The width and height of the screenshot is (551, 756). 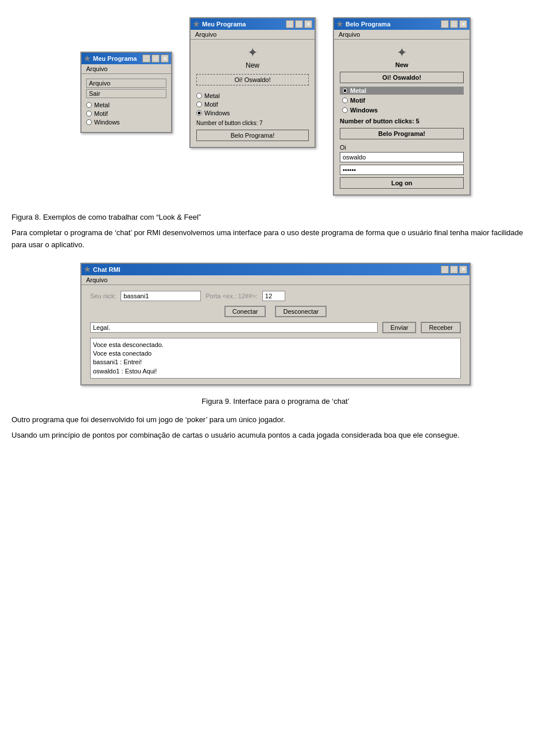 What do you see at coordinates (402, 134) in the screenshot?
I see `belo-button-right: Belo Programa!` at bounding box center [402, 134].